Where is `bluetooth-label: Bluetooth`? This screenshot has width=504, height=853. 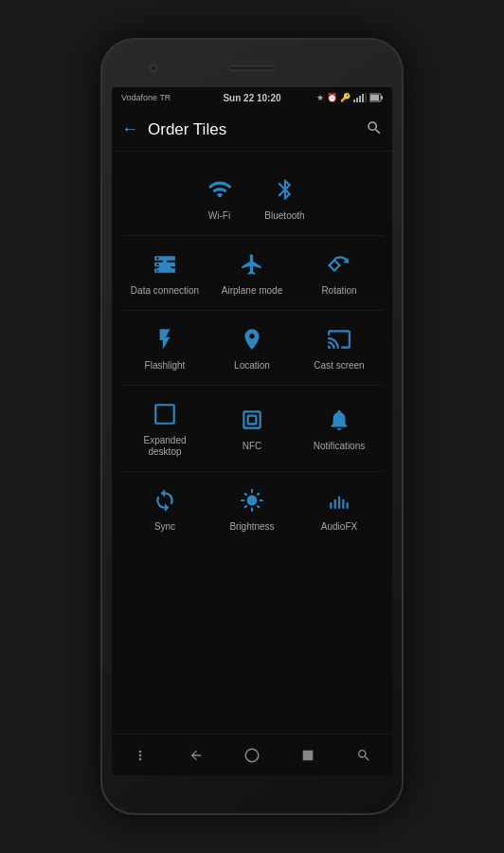 bluetooth-label: Bluetooth is located at coordinates (284, 216).